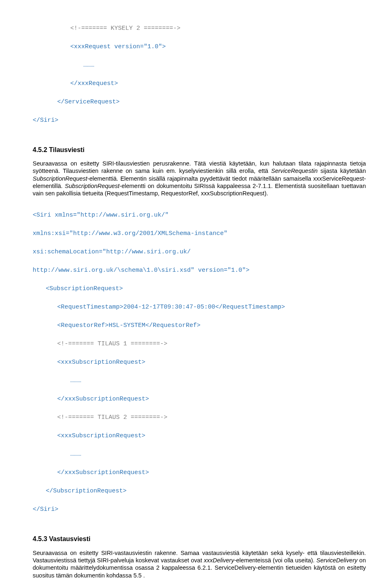  Describe the element at coordinates (342, 171) in the screenshot. I see `text-span: sijasta käytetään` at that location.